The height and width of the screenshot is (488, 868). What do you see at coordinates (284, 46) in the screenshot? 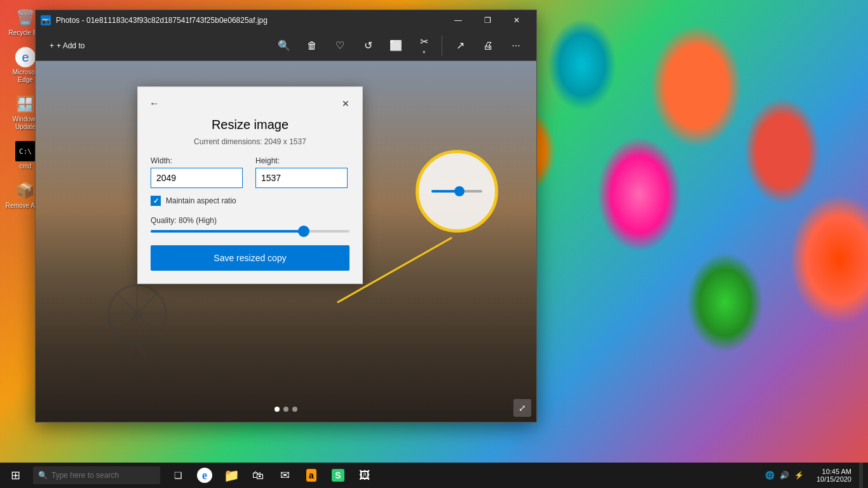
I see `zoom-button: 🔍` at bounding box center [284, 46].